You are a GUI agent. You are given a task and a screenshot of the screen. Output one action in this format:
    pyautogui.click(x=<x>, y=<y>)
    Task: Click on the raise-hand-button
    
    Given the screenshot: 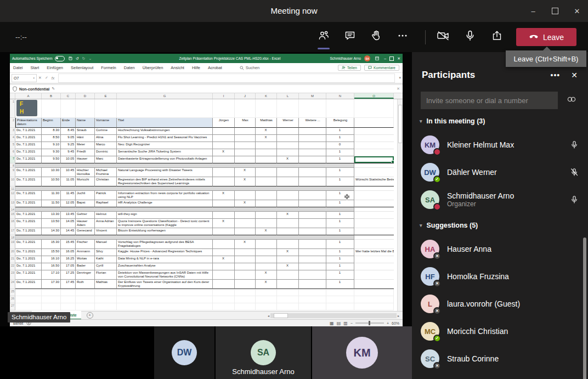 What is the action you would take?
    pyautogui.click(x=376, y=37)
    